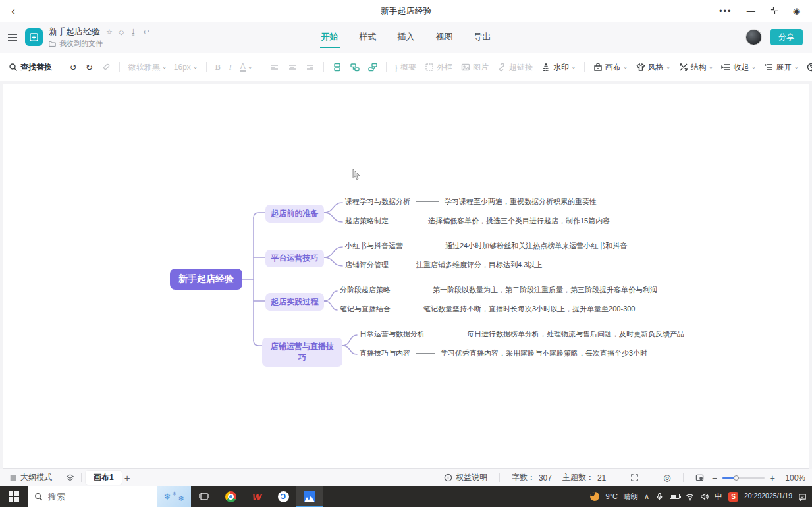  I want to click on branch-node-4: 店铺运营与直播技巧, so click(302, 352).